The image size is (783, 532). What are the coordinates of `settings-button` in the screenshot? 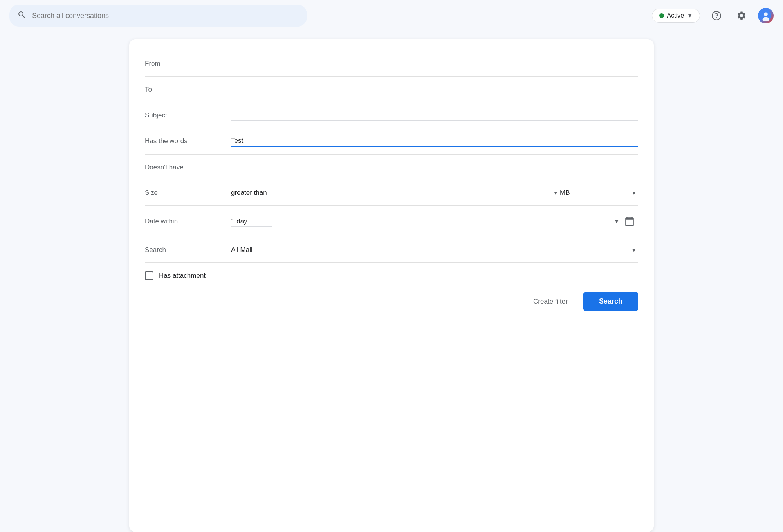 It's located at (742, 16).